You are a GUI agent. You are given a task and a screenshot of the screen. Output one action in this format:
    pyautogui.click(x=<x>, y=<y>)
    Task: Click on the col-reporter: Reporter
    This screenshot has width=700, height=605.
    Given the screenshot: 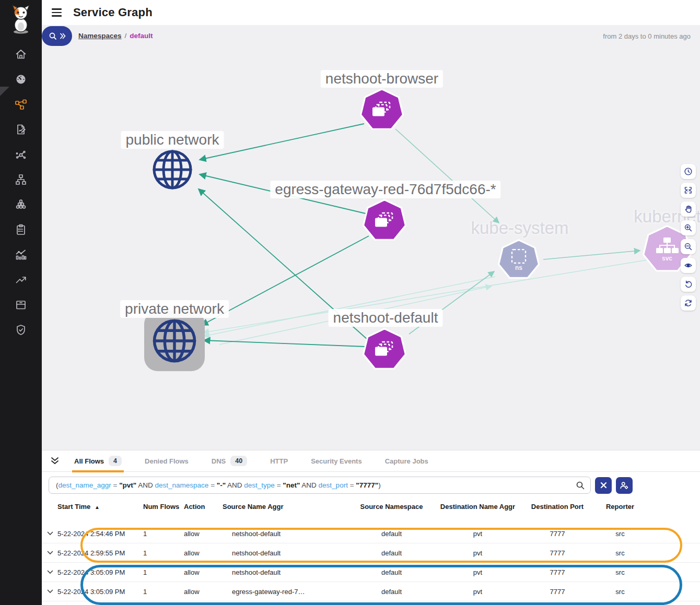 What is the action you would take?
    pyautogui.click(x=620, y=506)
    